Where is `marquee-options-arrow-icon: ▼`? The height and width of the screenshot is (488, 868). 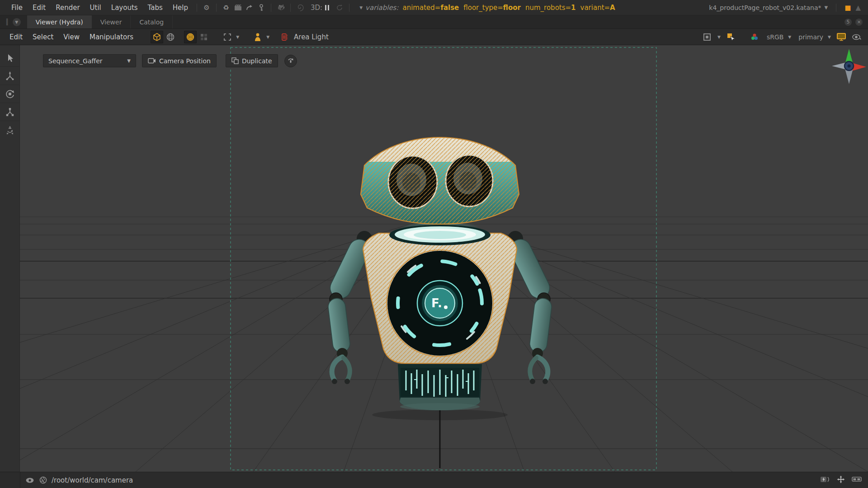 marquee-options-arrow-icon: ▼ is located at coordinates (238, 37).